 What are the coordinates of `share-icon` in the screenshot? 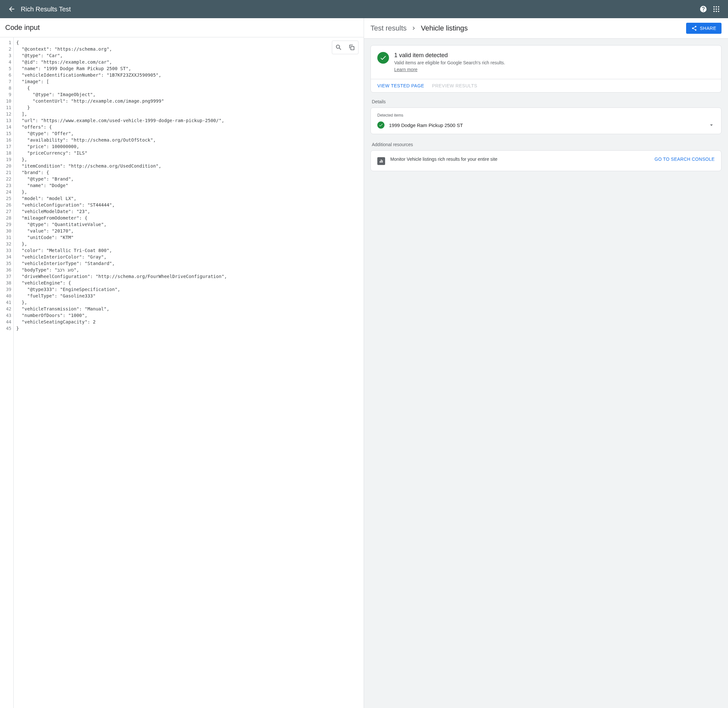 It's located at (694, 28).